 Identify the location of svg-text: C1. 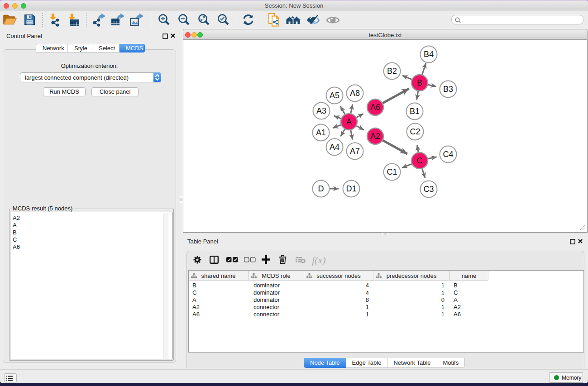
(392, 172).